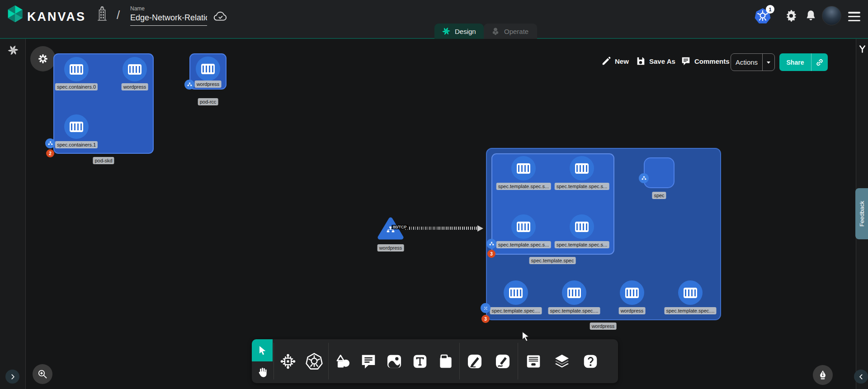  What do you see at coordinates (446, 31) in the screenshot?
I see `design-tab-icon` at bounding box center [446, 31].